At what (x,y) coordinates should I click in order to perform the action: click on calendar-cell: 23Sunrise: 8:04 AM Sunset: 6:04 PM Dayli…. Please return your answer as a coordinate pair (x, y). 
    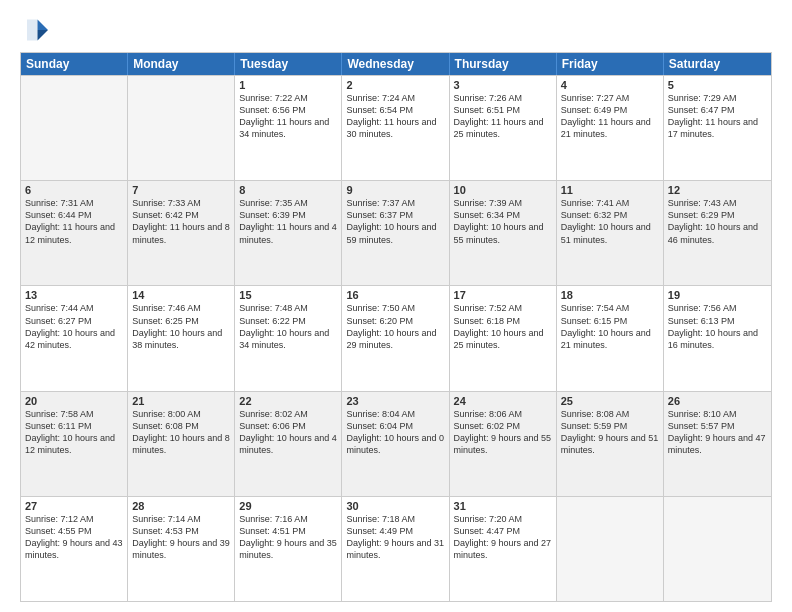
    Looking at the image, I should click on (396, 444).